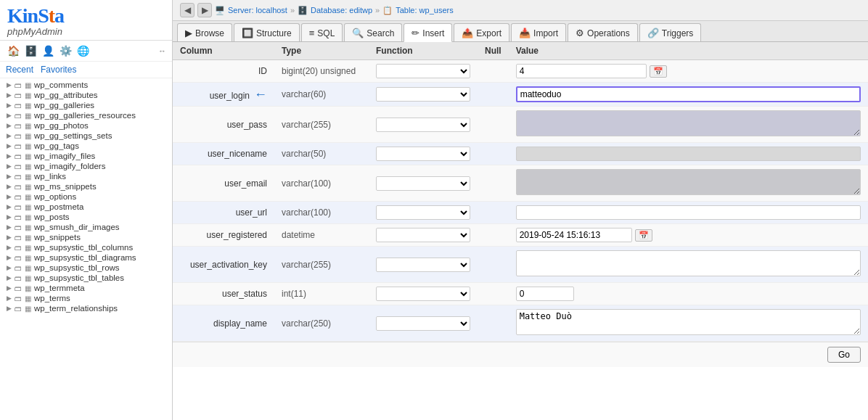 This screenshot has width=868, height=420. What do you see at coordinates (671, 32) in the screenshot?
I see `tab-triggers: 🔗Triggers` at bounding box center [671, 32].